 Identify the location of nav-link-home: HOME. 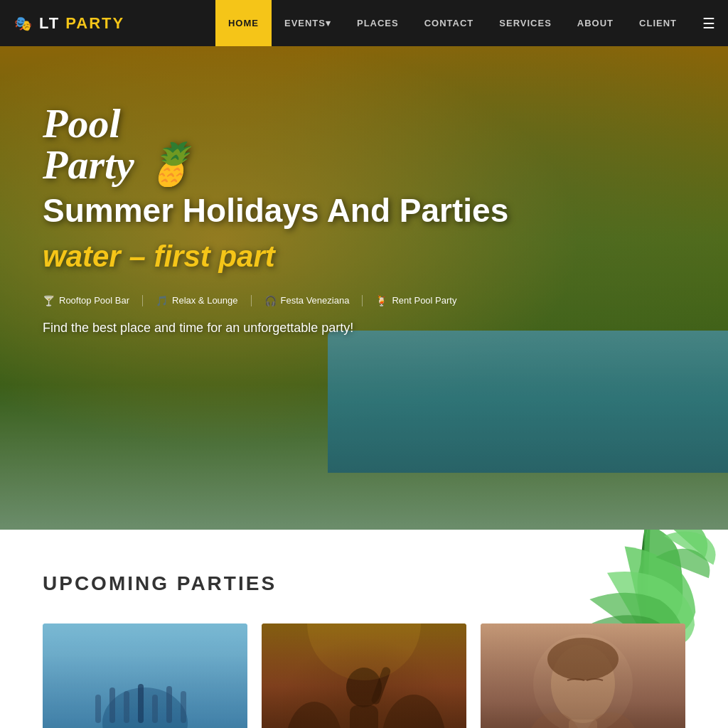
(243, 23).